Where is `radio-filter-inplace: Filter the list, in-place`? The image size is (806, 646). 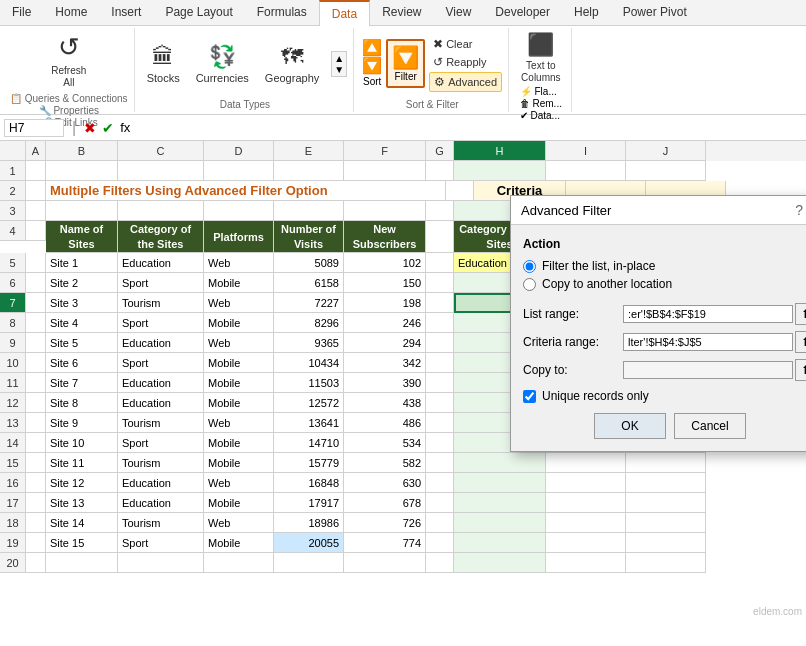
radio-filter-inplace: Filter the list, in-place is located at coordinates (664, 266).